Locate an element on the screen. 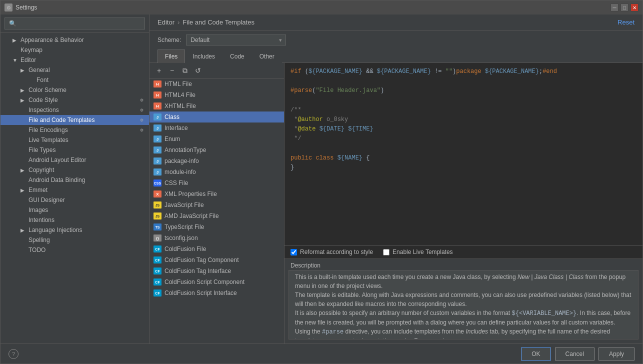 This screenshot has width=643, height=364. list-item: CF ColdFusion Script Interface is located at coordinates (217, 293).